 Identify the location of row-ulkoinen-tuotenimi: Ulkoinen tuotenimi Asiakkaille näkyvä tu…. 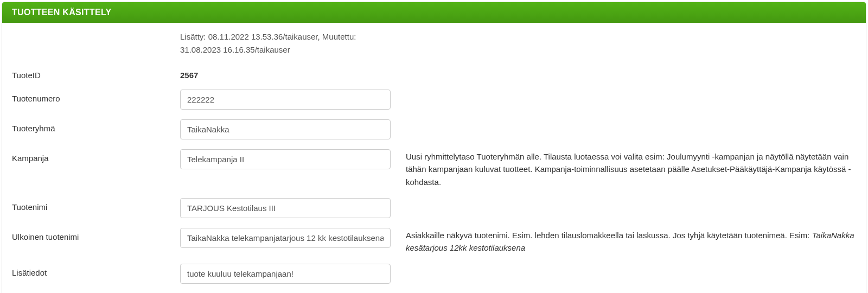
(434, 241).